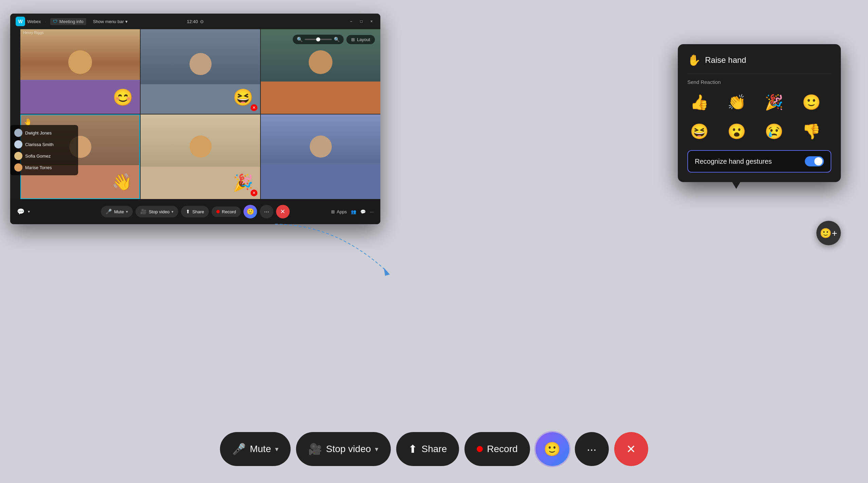 This screenshot has width=868, height=483. I want to click on video-cell-5: 🎉 ✕, so click(200, 157).